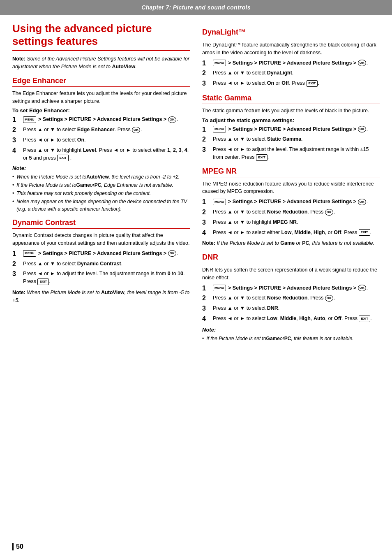 The width and height of the screenshot is (392, 557). Describe the element at coordinates (101, 97) in the screenshot. I see `edge-enhancer-body: The Edge Enhancer feature lets you adjus…` at that location.